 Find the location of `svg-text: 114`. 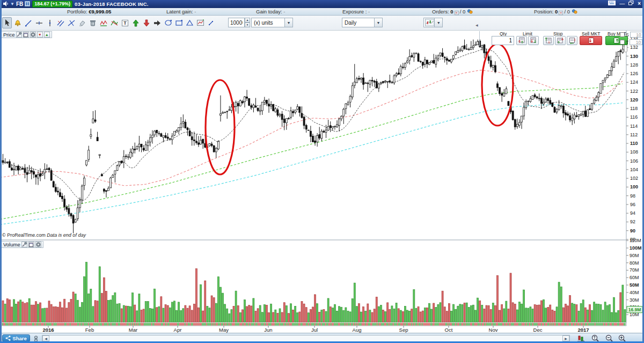

svg-text: 114 is located at coordinates (634, 126).